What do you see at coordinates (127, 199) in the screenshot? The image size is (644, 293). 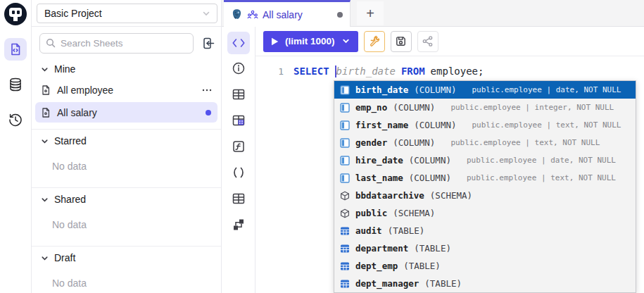 I see `tree-group-shared: Shared` at bounding box center [127, 199].